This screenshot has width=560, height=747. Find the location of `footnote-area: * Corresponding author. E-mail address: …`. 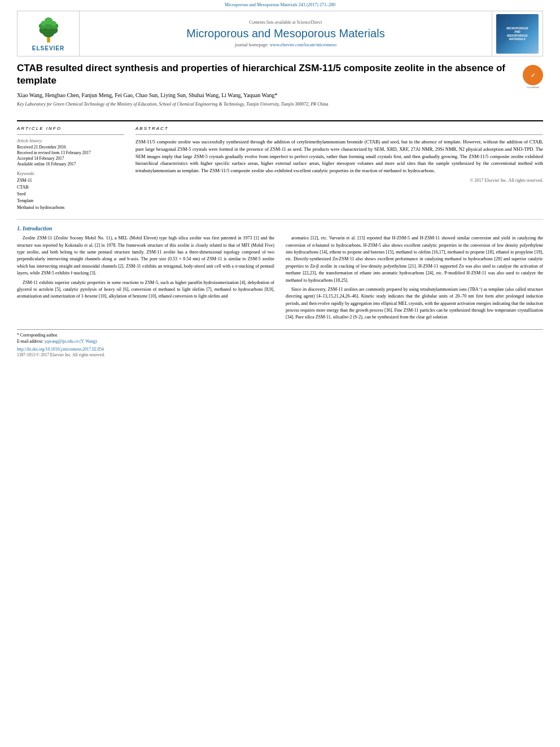

footnote-area: * Corresponding author. E-mail address: … is located at coordinates (280, 343).